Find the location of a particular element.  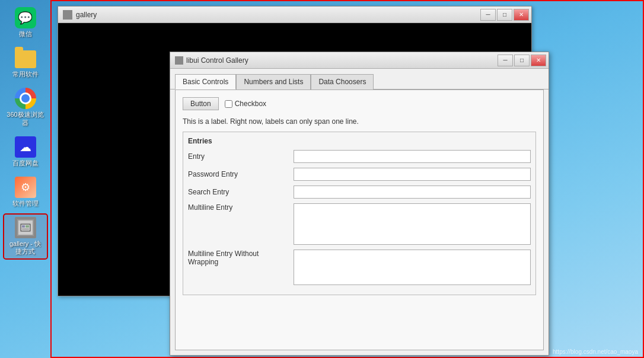

multiline-entry-input is located at coordinates (412, 224).